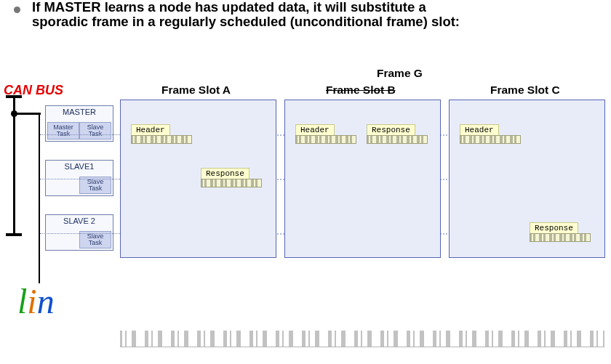  I want to click on can-bus-node-dot-icon, so click(15, 113).